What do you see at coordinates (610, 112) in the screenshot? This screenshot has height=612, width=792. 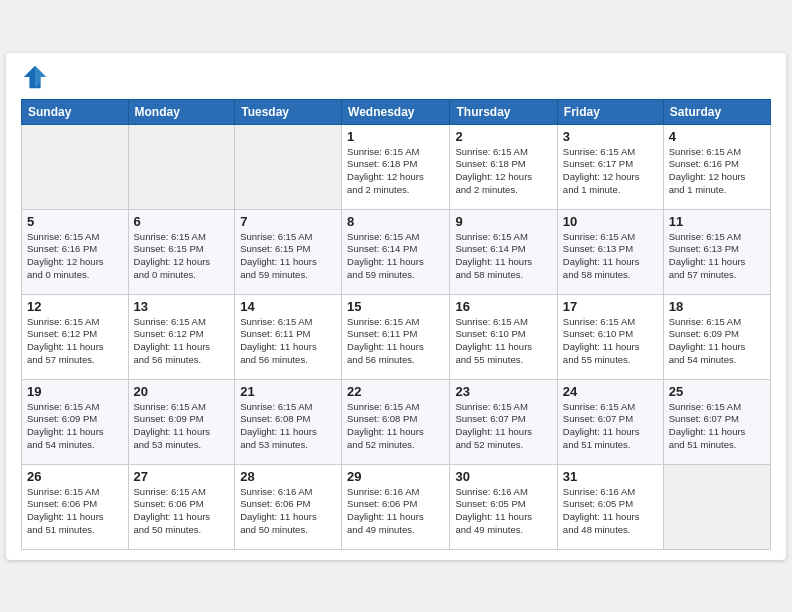 I see `weekday-friday: Friday` at bounding box center [610, 112].